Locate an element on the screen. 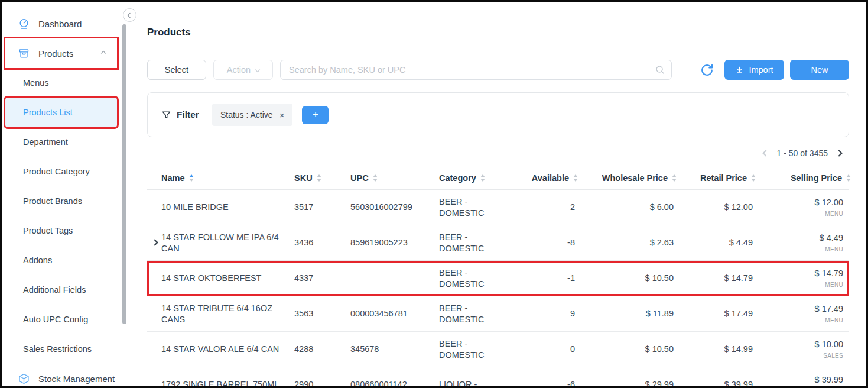 The width and height of the screenshot is (868, 388). filter-chip: Status : Active× is located at coordinates (252, 115).